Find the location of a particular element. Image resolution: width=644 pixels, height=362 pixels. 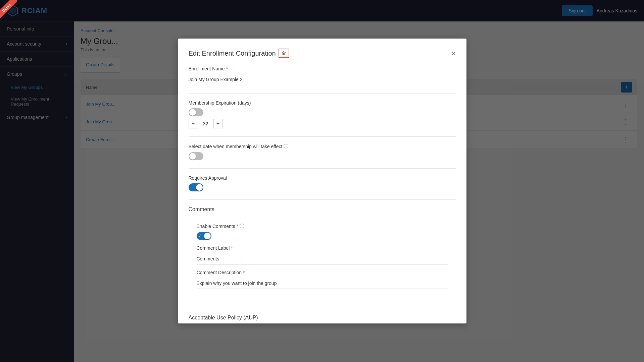

toggle-knob-approval is located at coordinates (199, 187).